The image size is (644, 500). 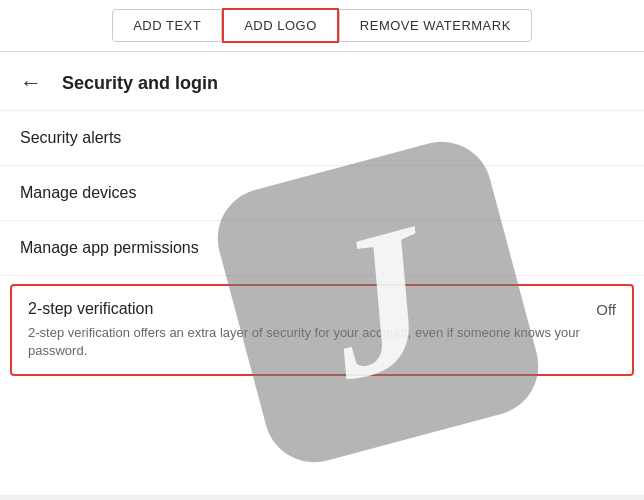 I want to click on item-row: 2-step verification Off, so click(x=322, y=309).